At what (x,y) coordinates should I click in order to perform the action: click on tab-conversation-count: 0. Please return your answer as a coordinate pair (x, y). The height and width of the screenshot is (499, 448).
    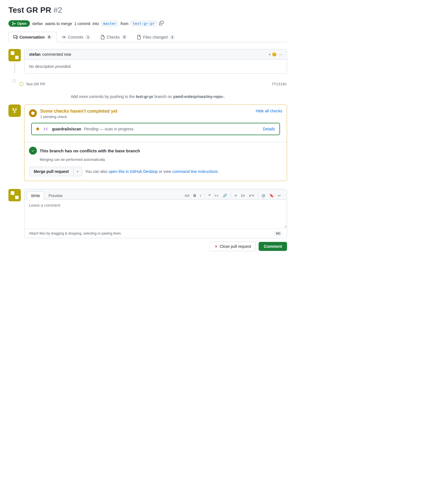
    Looking at the image, I should click on (49, 37).